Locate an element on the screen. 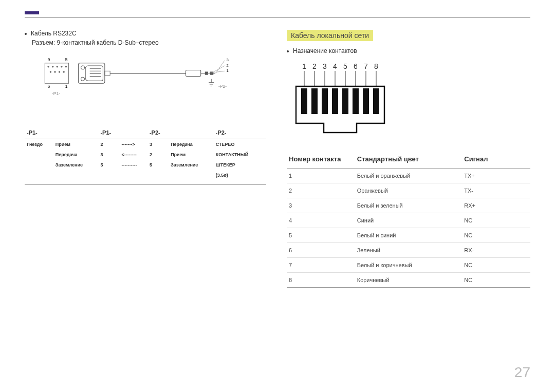 This screenshot has width=555, height=392. t1-cell: ШТЕКЕР is located at coordinates (240, 165).